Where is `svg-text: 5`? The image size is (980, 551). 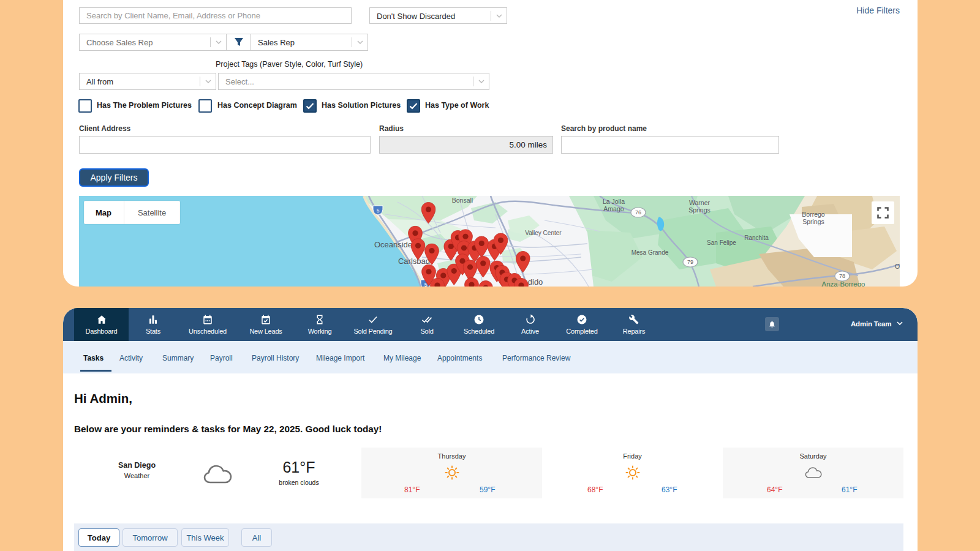
svg-text: 5 is located at coordinates (379, 211).